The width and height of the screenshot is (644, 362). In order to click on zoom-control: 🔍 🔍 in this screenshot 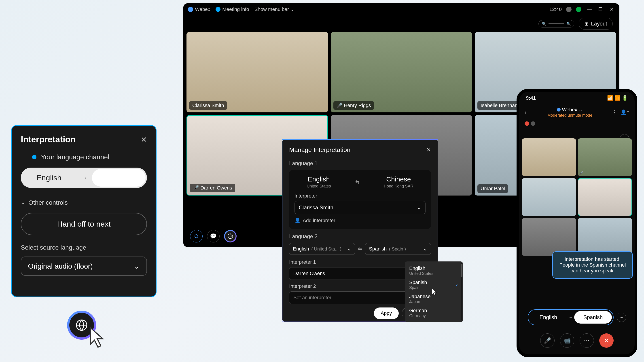, I will do `click(556, 24)`.